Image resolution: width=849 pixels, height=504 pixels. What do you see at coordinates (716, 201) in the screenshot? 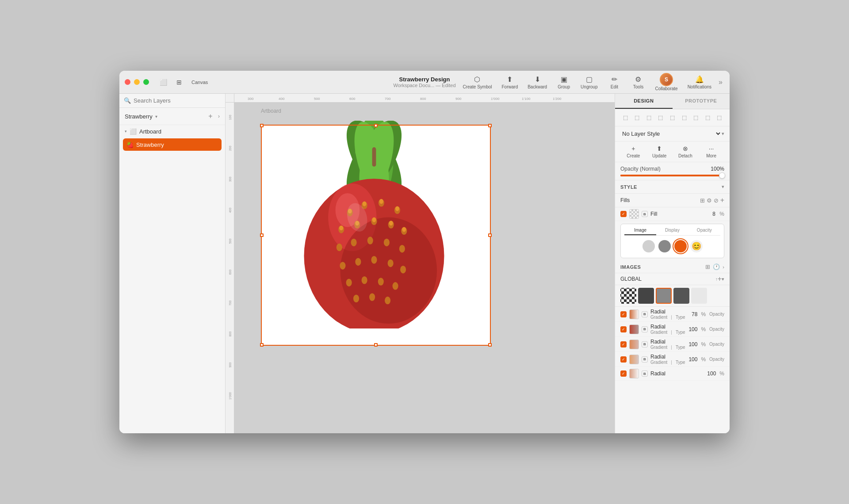
I see `fills-remove-icon: ⊘` at bounding box center [716, 201].